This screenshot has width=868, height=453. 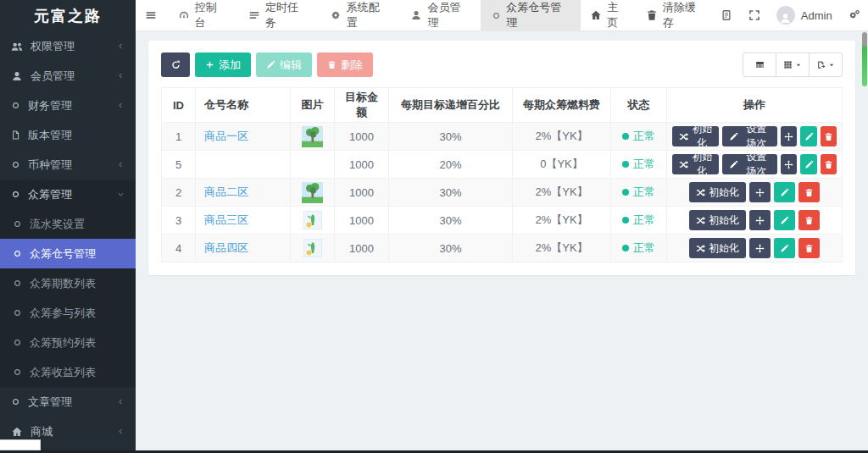 I want to click on edit-button: 编辑, so click(x=284, y=64).